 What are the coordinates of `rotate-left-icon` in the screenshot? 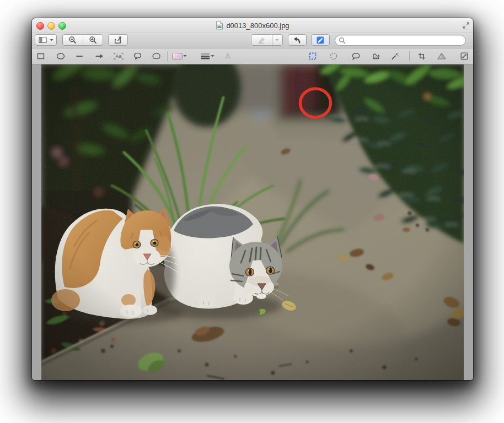 It's located at (297, 40).